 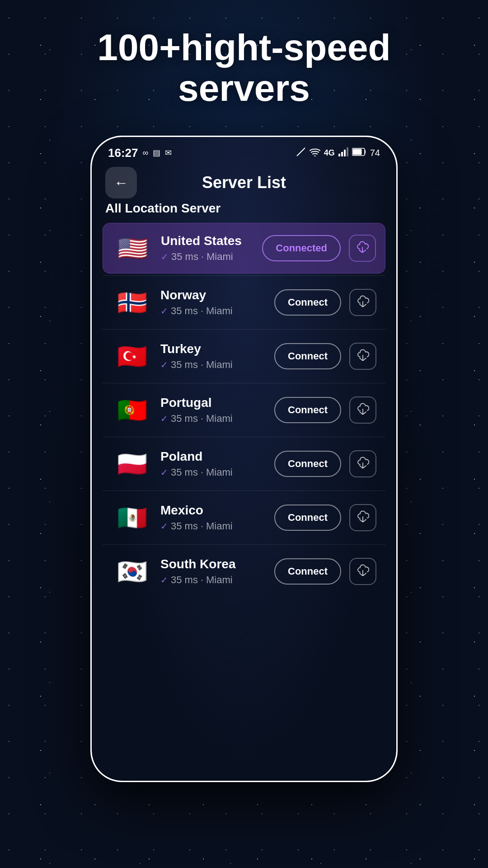 I want to click on cloud-button-us, so click(x=362, y=248).